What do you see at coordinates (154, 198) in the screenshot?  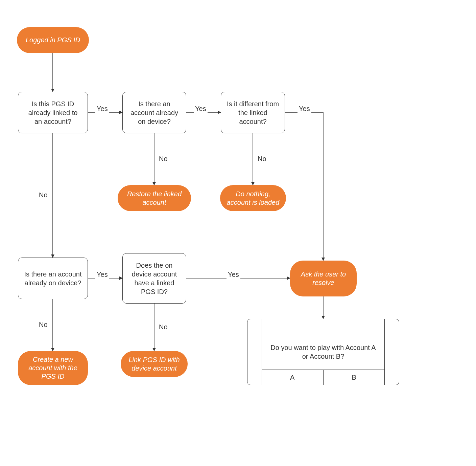 I see `restore-label: Restore the linked account` at bounding box center [154, 198].